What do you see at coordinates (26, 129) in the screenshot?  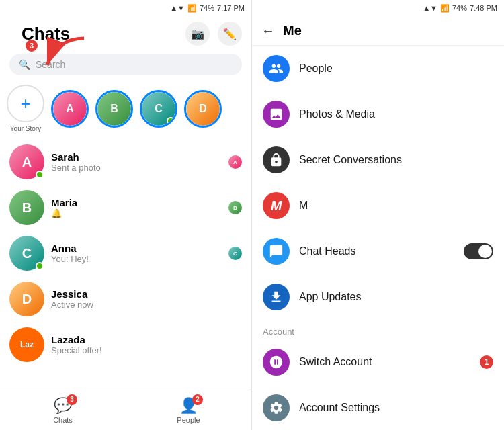 I see `your-story-label: Your Story` at bounding box center [26, 129].